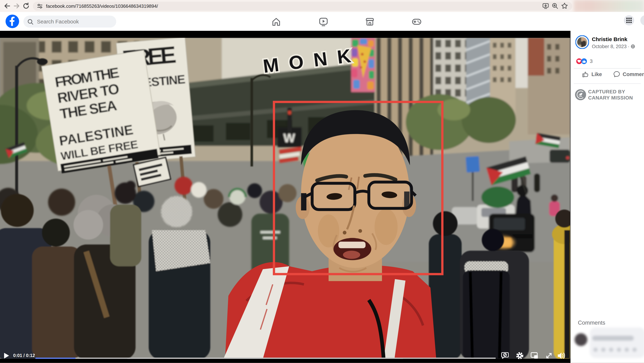 This screenshot has width=644, height=363. What do you see at coordinates (370, 22) in the screenshot?
I see `marketplace-icon` at bounding box center [370, 22].